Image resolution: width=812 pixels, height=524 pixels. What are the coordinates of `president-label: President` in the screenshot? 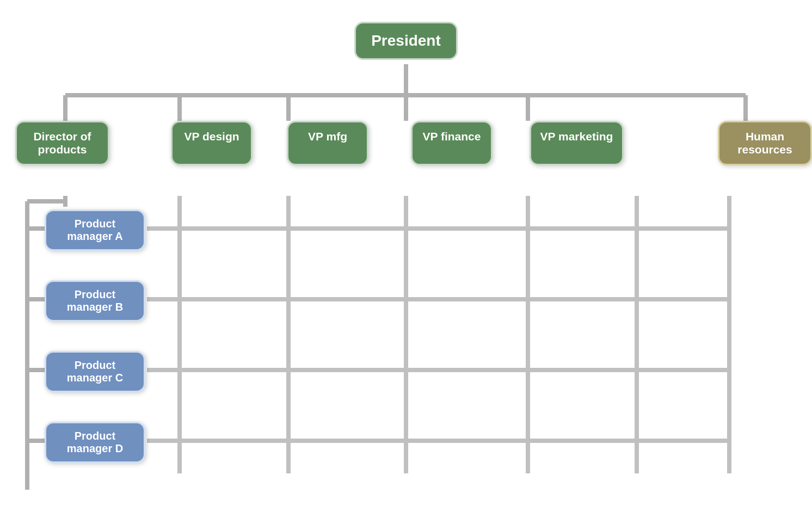 It's located at (406, 40).